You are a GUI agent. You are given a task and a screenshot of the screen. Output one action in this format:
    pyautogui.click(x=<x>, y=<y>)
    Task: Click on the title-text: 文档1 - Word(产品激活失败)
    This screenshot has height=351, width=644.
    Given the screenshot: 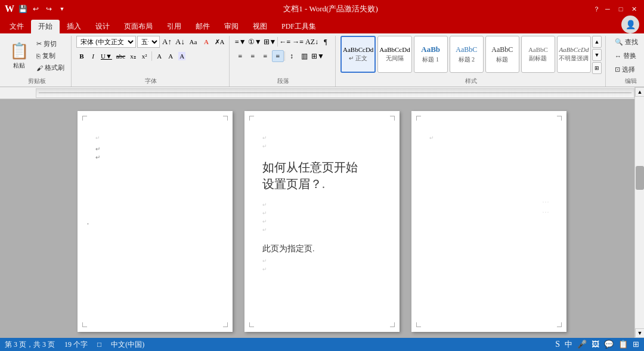 What is the action you would take?
    pyautogui.click(x=330, y=9)
    